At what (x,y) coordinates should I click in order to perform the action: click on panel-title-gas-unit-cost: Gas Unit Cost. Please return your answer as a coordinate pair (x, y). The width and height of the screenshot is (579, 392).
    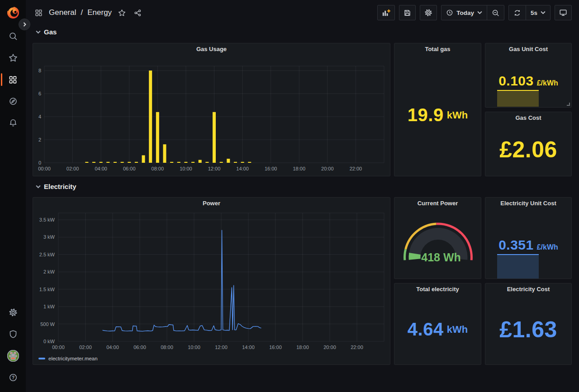
    Looking at the image, I should click on (528, 49).